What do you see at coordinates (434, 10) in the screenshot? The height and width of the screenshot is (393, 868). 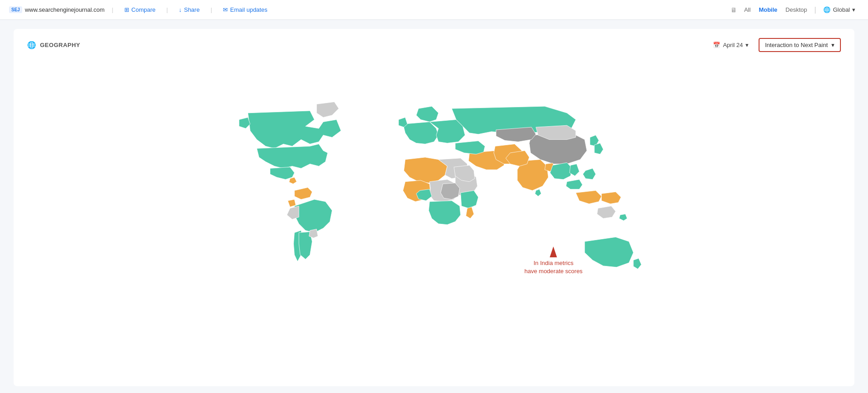 I see `topbar: SEJ www.searchenginejournal.com | ⊞ Comp…` at bounding box center [434, 10].